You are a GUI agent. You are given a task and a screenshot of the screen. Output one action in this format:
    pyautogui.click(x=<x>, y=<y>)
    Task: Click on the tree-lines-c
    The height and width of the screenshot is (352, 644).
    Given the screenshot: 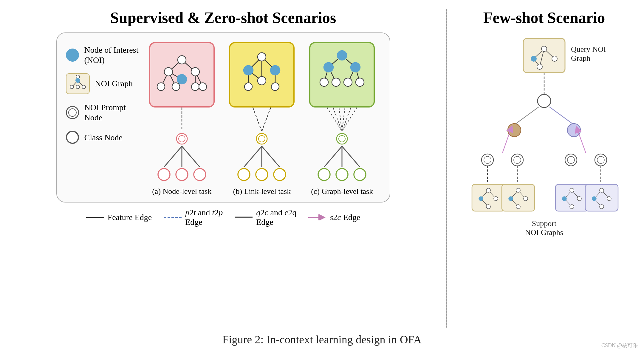 What is the action you would take?
    pyautogui.click(x=342, y=157)
    